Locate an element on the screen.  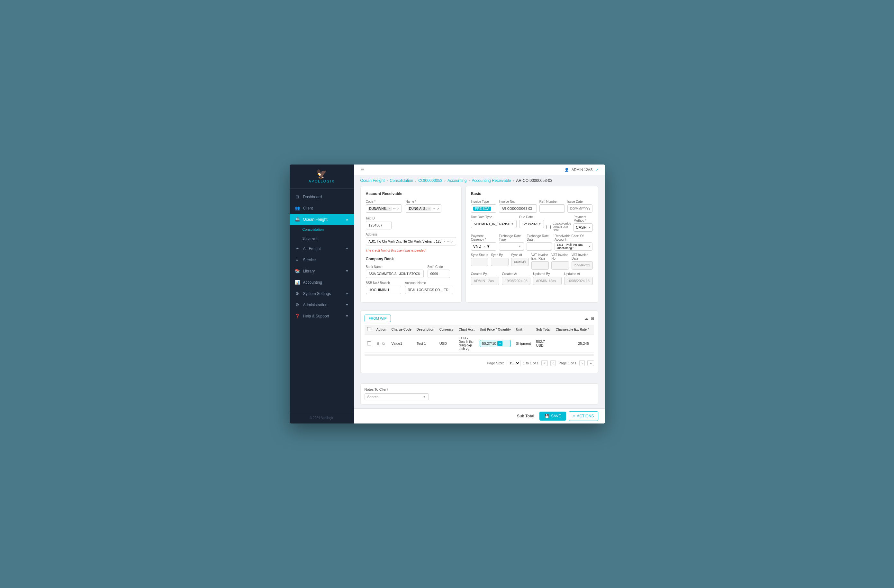
code-input: DUNAIVNS.. × ✏ ↗ is located at coordinates (384, 208).